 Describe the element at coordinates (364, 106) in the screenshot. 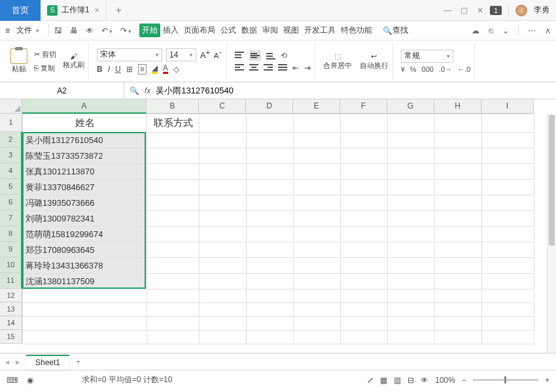

I see `col-header-F: F` at that location.